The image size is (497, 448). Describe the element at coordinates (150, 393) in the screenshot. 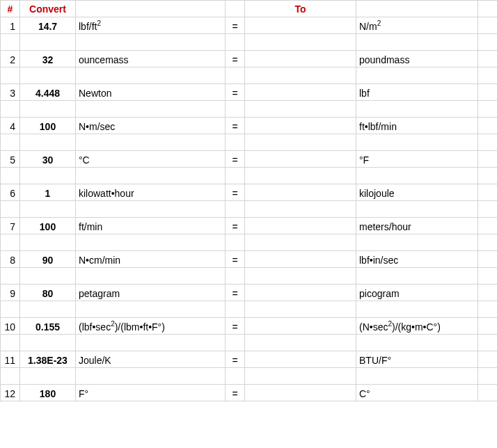

I see `from-unit: F°` at that location.